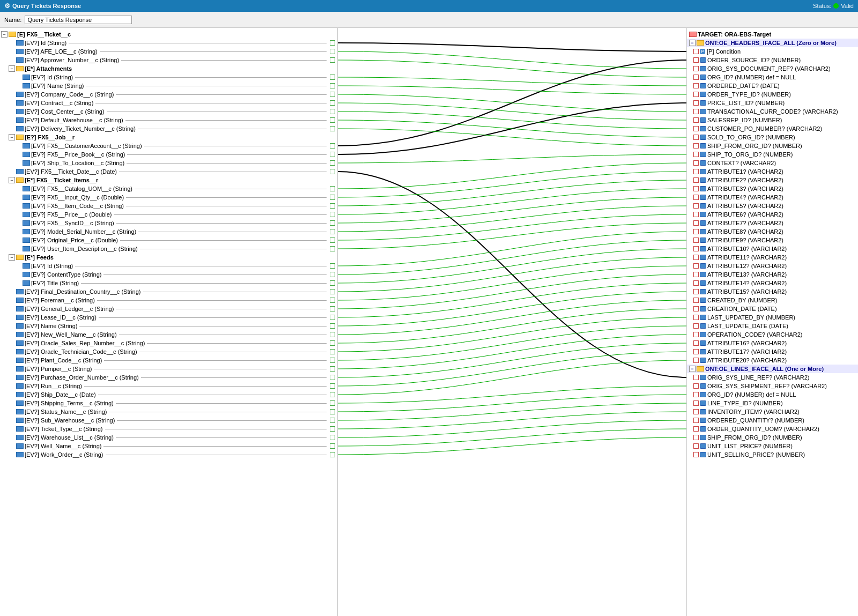  I want to click on left-tree-node: [EV?] Pumper__c (String), so click(168, 369).